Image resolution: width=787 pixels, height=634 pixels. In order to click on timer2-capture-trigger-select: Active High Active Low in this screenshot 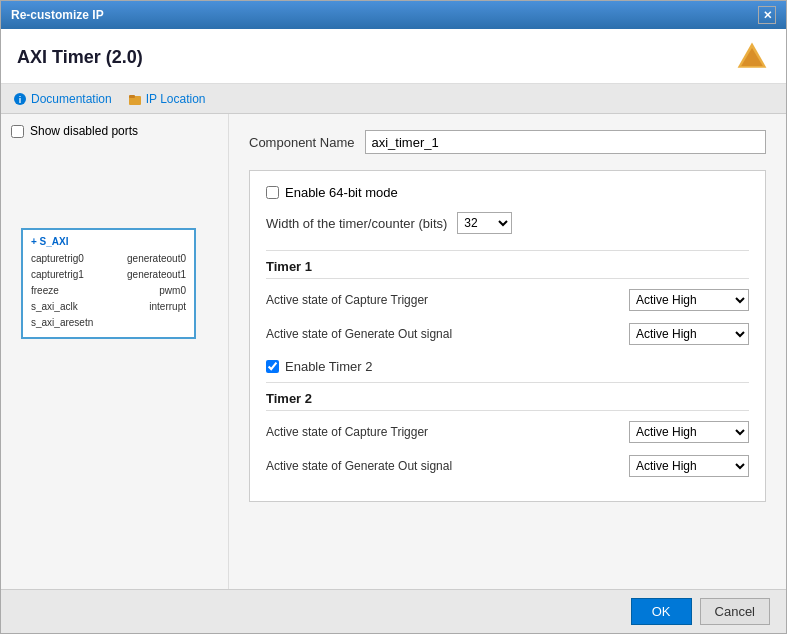, I will do `click(689, 432)`.